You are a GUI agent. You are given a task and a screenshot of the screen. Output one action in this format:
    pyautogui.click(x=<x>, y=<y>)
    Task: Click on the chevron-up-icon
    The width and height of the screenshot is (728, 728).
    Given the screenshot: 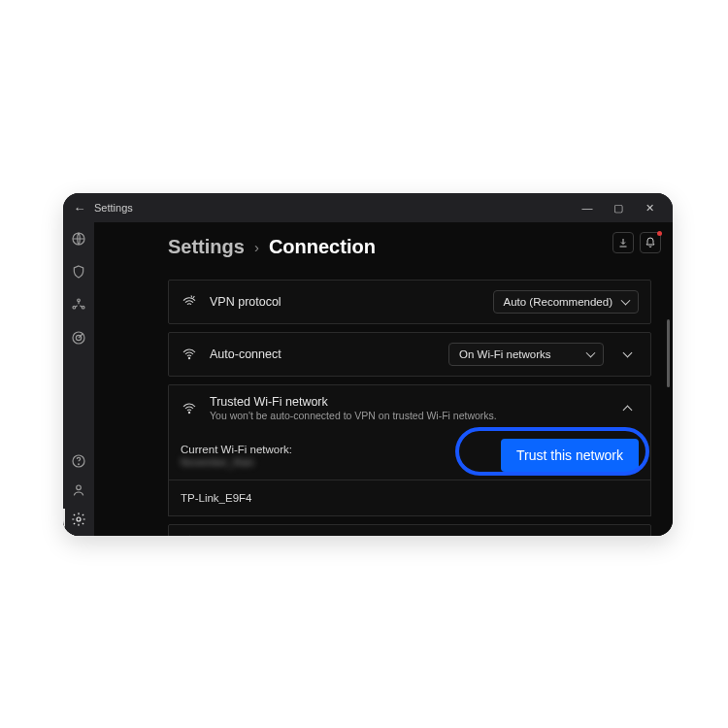 What is the action you would take?
    pyautogui.click(x=627, y=410)
    